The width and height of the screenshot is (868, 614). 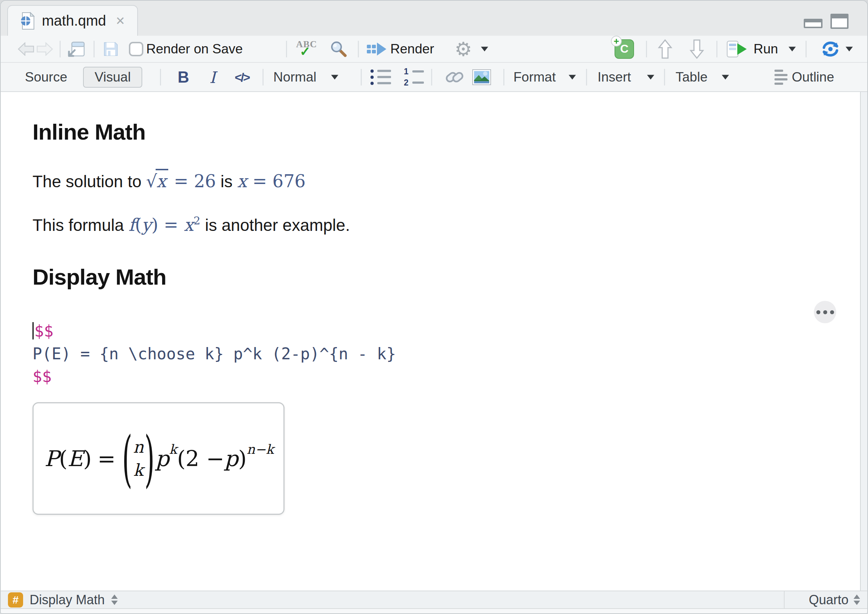 I want to click on scrollbar-gutter, so click(x=863, y=341).